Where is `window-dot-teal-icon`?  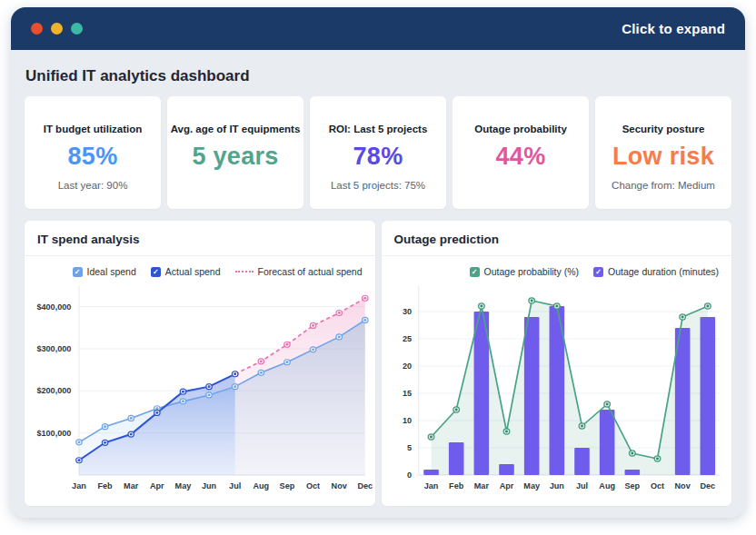
window-dot-teal-icon is located at coordinates (76, 29).